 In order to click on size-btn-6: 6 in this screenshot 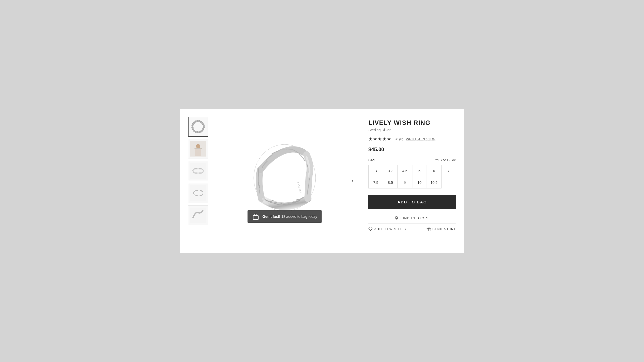, I will do `click(434, 171)`.